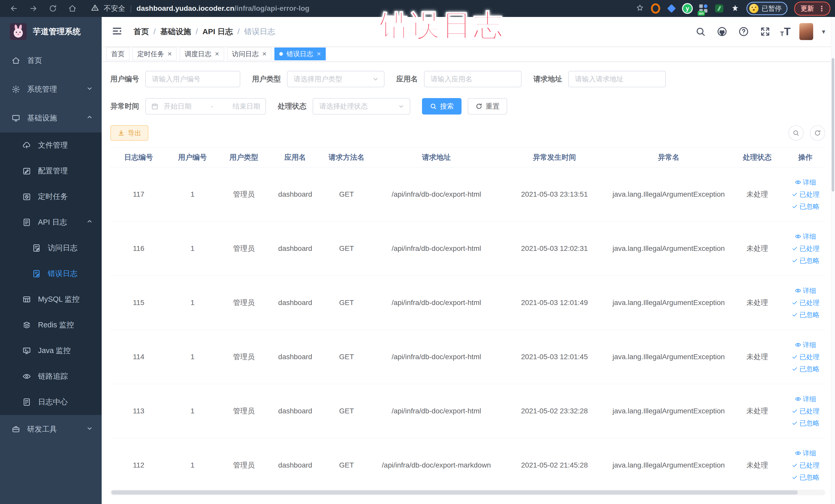 The image size is (835, 504). Describe the element at coordinates (202, 54) in the screenshot. I see `tab-schedule-log: 调度日志×` at that location.